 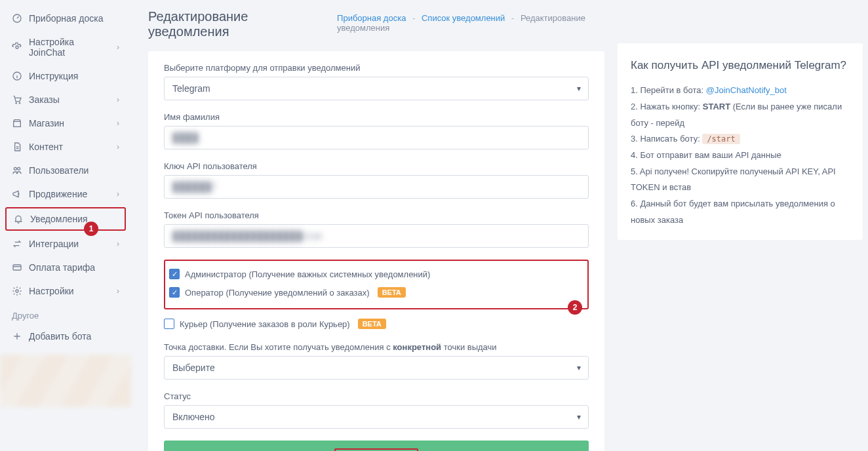 I want to click on gauge-icon, so click(x=17, y=18).